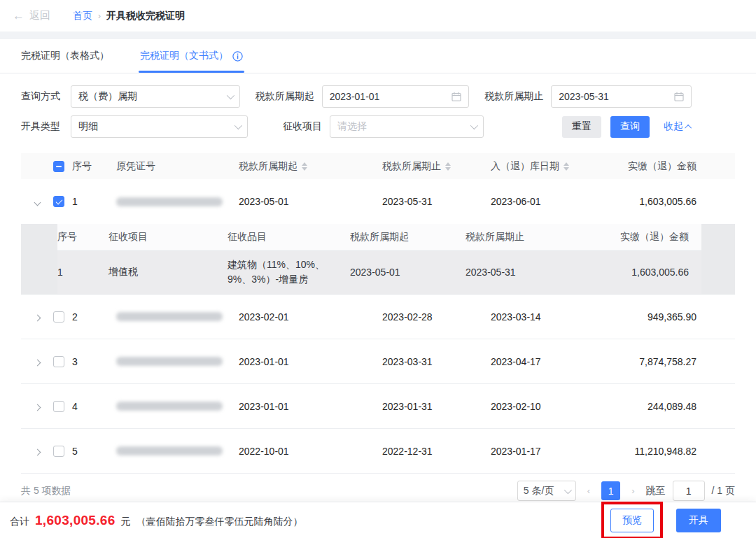 Image resolution: width=756 pixels, height=538 pixels. I want to click on row-index: 5, so click(75, 451).